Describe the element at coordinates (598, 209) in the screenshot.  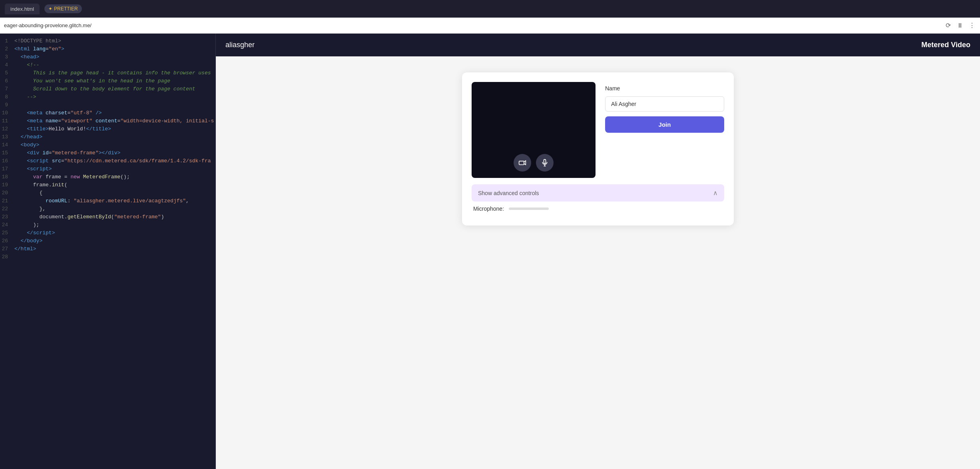
I see `microphone-row: Microphone:` at that location.